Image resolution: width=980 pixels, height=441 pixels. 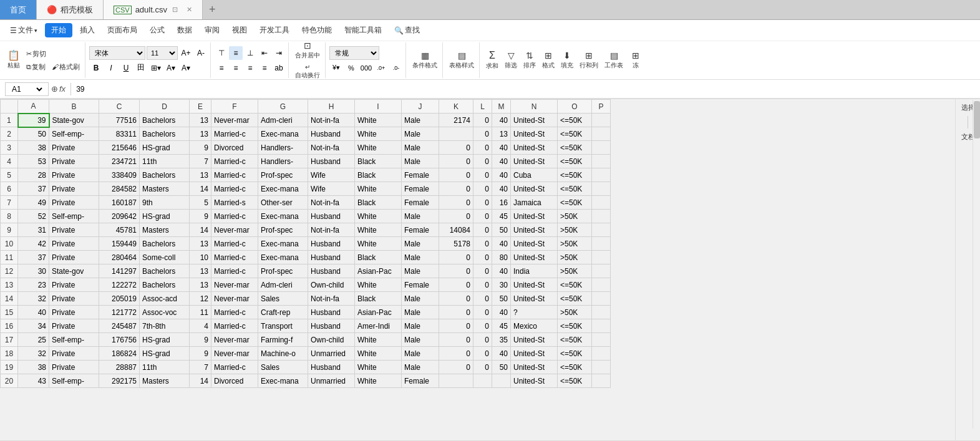 I want to click on cell-J9: Female, so click(x=420, y=230).